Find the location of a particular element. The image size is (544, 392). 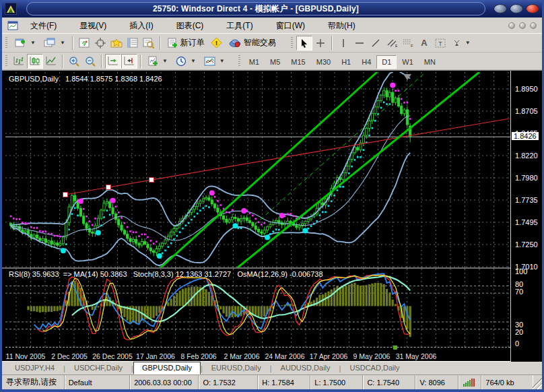

market-watch-icon is located at coordinates (133, 43).